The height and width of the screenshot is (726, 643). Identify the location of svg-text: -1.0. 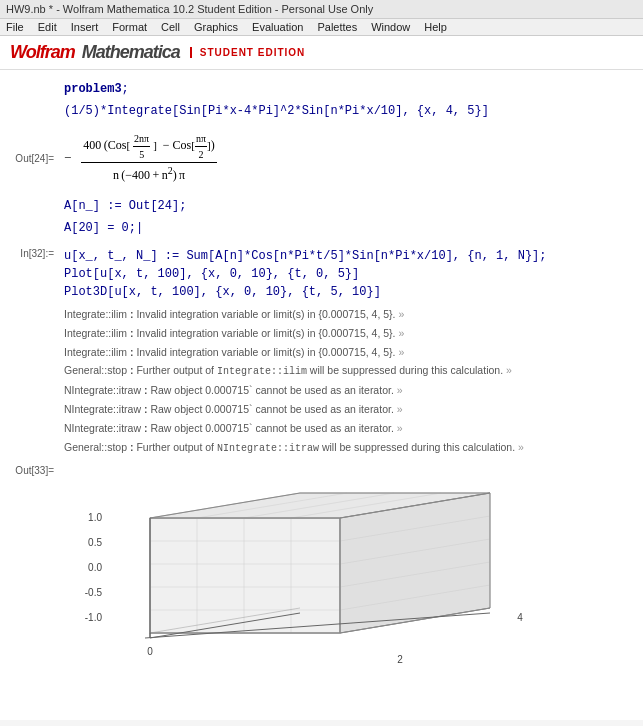
(94, 618).